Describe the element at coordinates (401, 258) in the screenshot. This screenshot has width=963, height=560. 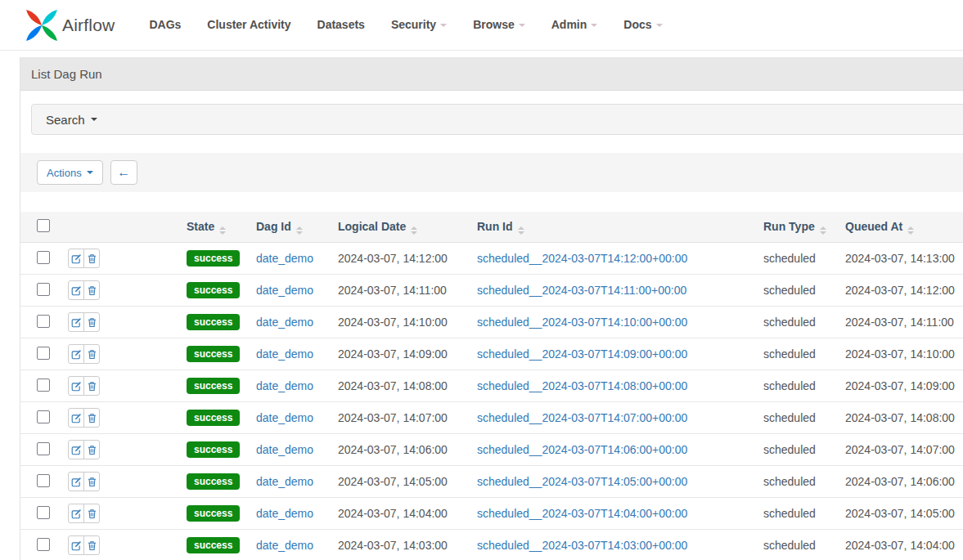
I see `logical-date-cell: 2024-03-07, 14:12:00` at that location.